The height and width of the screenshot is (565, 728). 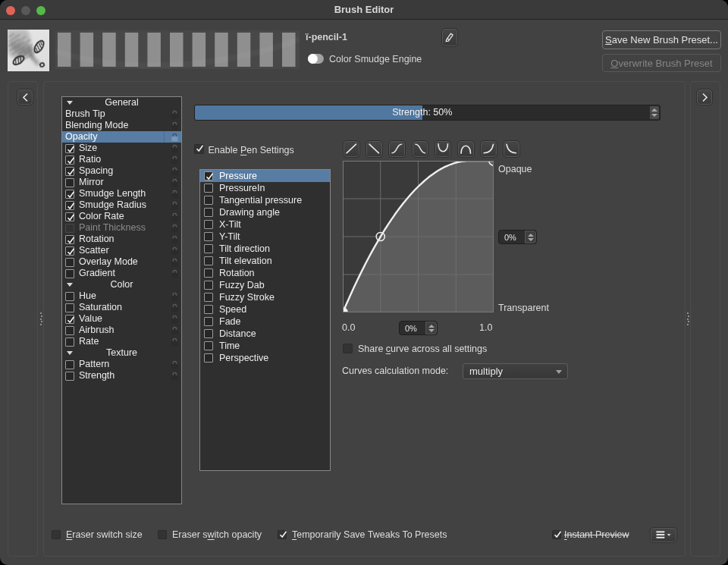 I want to click on sensor-row: Tilt elevation, so click(x=265, y=261).